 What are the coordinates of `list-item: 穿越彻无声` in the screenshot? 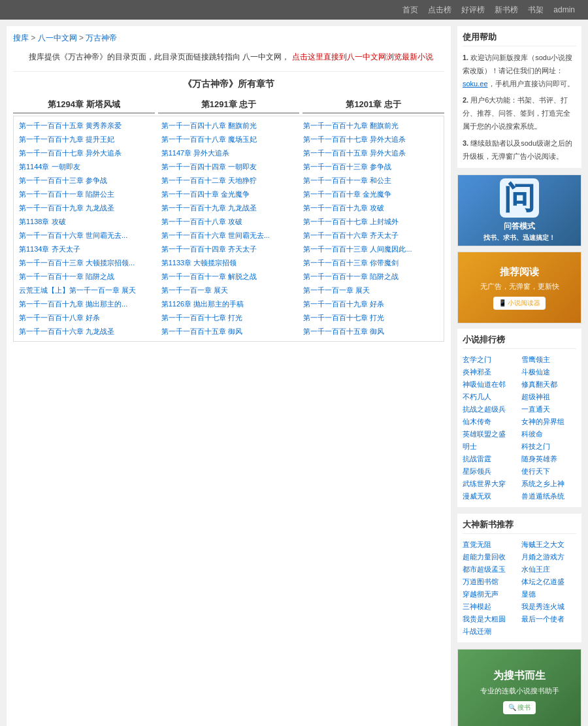 It's located at (490, 595).